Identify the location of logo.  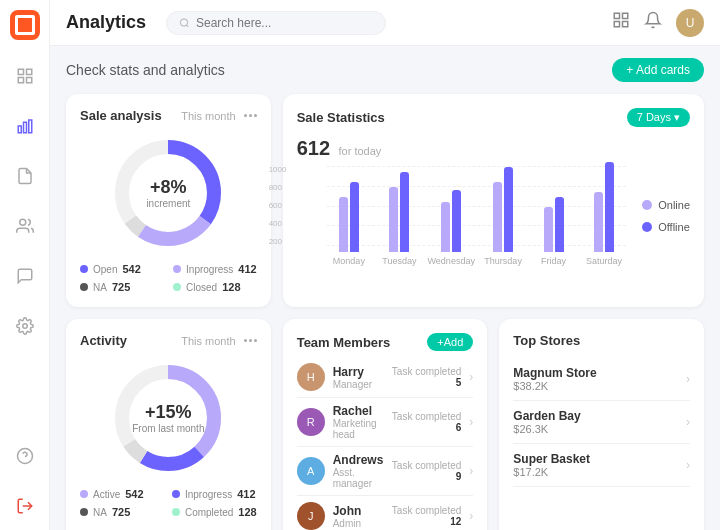
(25, 25).